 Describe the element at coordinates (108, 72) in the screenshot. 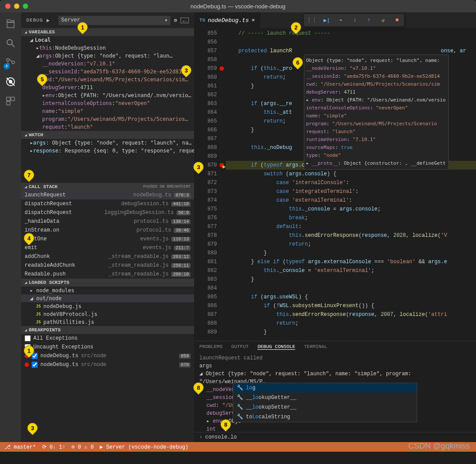

I see `var-__sessionId: __sessionId: "aeda75fb-637d-4660-9b2e-ee…` at that location.